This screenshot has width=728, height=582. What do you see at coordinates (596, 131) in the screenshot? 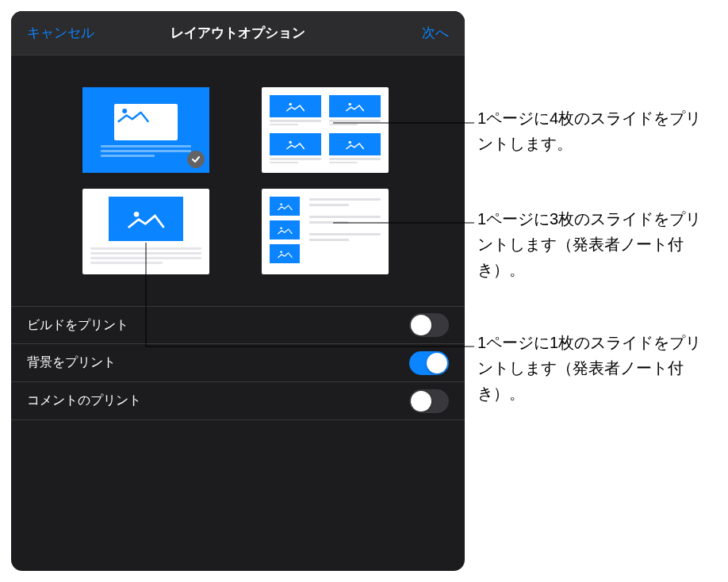
I see `callout-four-up: 1ページに4枚のスライドをプリントします。` at bounding box center [596, 131].